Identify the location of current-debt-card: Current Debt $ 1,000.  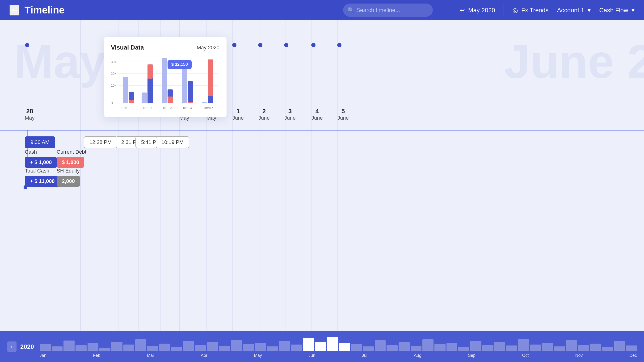
(72, 158).